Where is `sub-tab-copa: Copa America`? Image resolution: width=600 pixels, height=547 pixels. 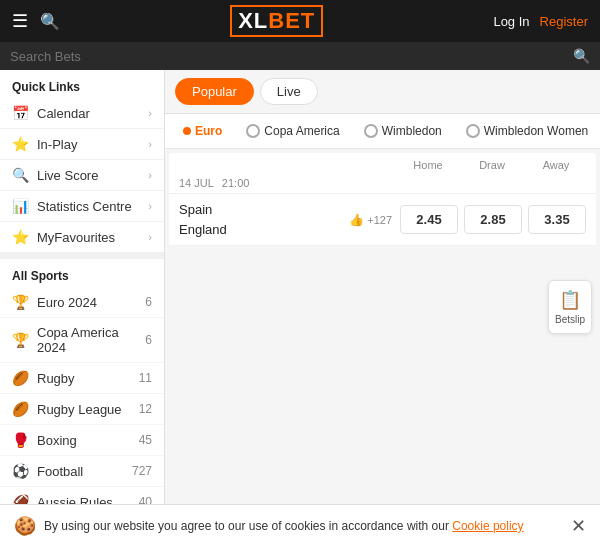
sub-tab-copa: Copa America is located at coordinates (292, 131).